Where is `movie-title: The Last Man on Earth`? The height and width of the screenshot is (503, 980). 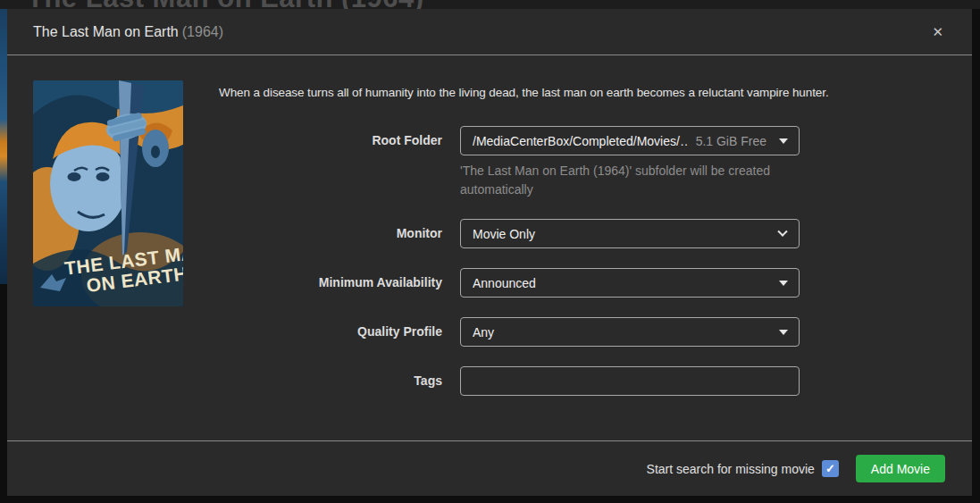
movie-title: The Last Man on Earth is located at coordinates (105, 32).